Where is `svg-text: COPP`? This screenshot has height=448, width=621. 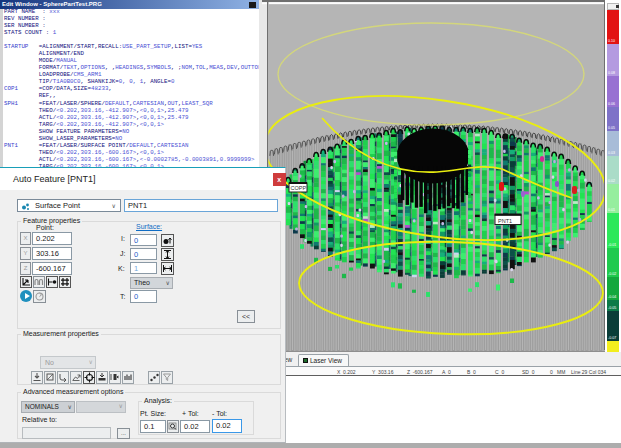
svg-text: COPP is located at coordinates (299, 188).